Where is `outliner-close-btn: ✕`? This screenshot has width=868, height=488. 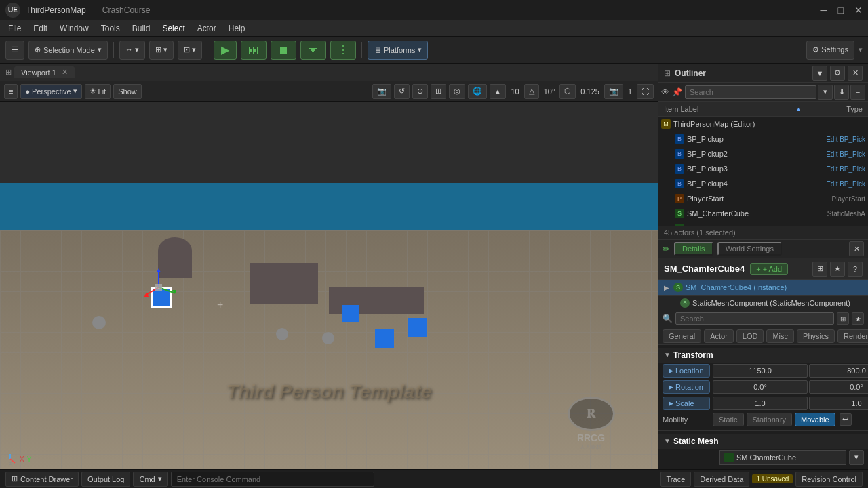 outliner-close-btn: ✕ is located at coordinates (855, 73).